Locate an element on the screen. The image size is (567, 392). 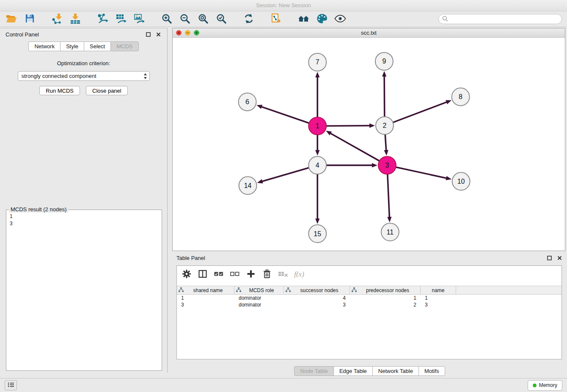
graph-node-4: 4 is located at coordinates (317, 165).